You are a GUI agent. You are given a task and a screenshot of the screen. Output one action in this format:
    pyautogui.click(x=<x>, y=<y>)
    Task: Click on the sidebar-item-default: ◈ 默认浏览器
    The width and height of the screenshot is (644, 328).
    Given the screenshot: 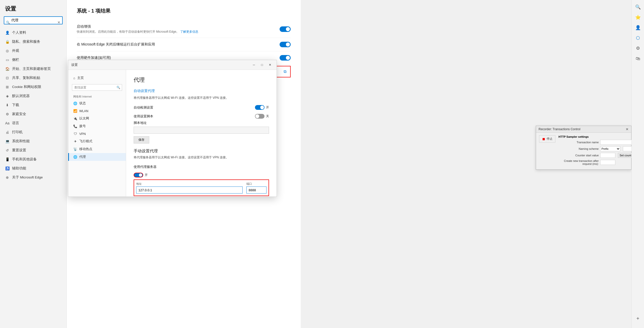 What is the action you would take?
    pyautogui.click(x=33, y=96)
    